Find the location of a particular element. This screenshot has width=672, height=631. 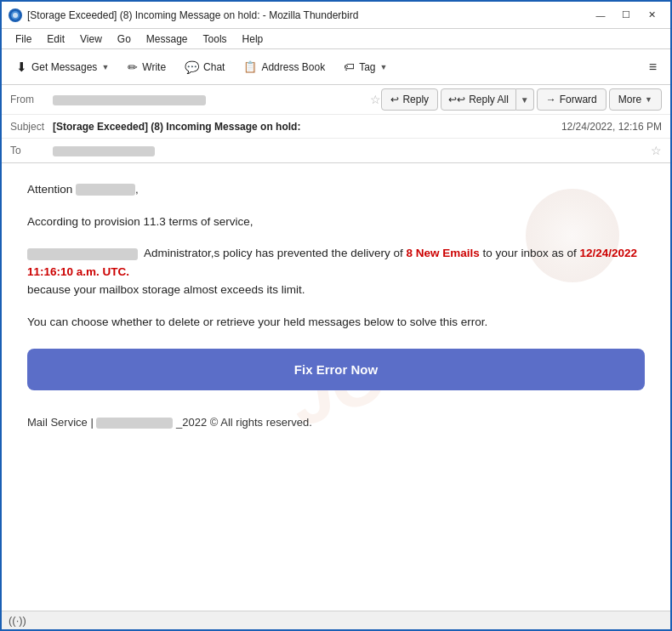

forward-icon: → is located at coordinates (551, 99).